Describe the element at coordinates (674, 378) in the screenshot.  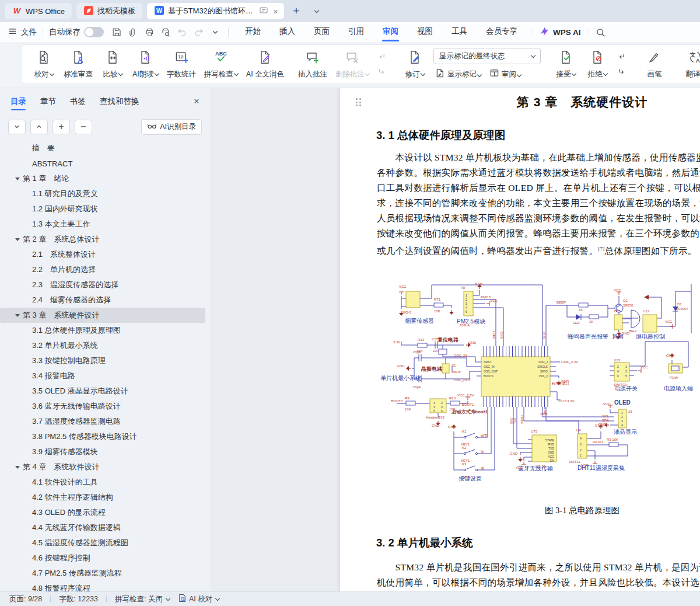
I see `svg-text: POW` at that location.